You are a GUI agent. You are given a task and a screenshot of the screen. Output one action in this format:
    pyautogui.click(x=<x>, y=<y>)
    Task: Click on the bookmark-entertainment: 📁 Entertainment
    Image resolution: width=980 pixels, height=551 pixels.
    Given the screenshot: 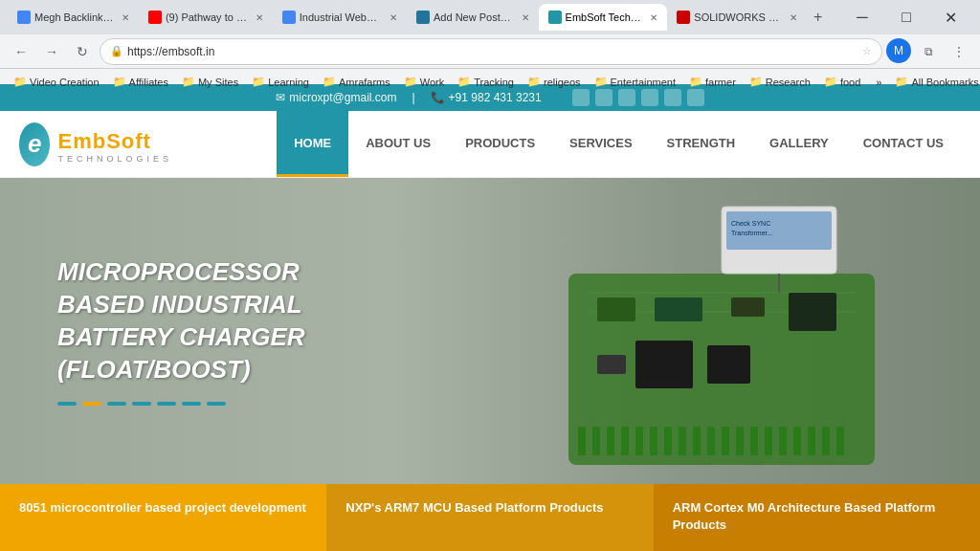 What is the action you would take?
    pyautogui.click(x=635, y=82)
    